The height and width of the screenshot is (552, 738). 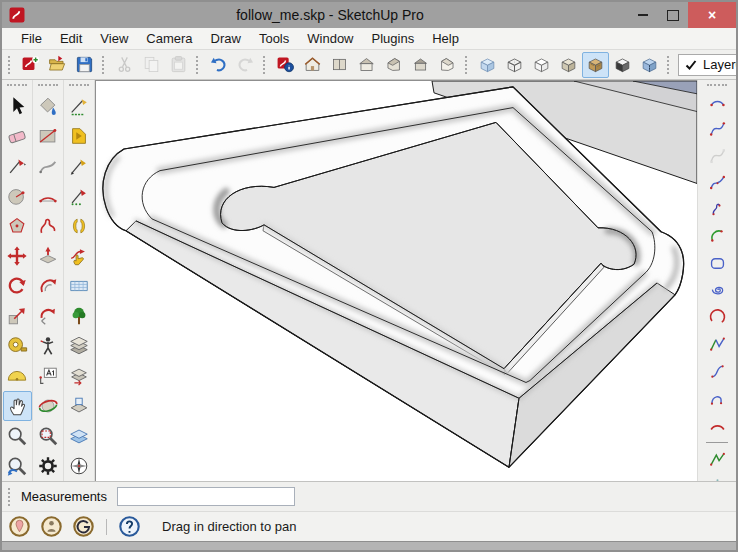 I want to click on tool-line, so click(x=18, y=166).